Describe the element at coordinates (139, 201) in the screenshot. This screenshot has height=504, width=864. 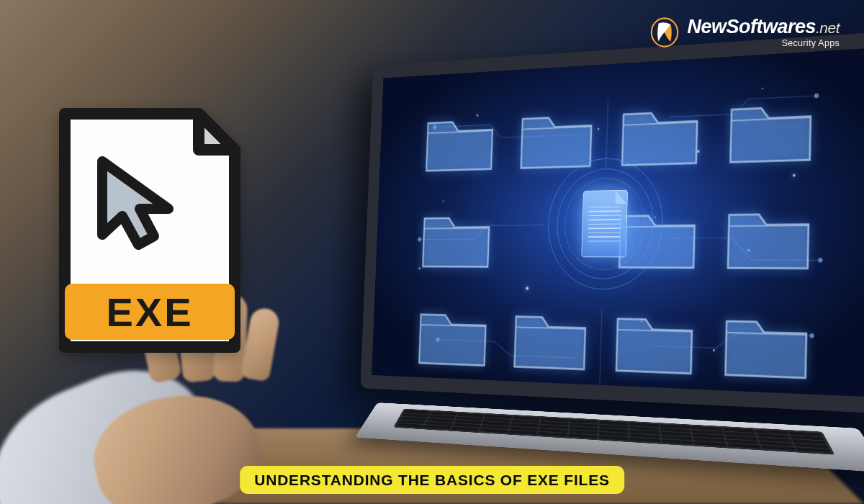
I see `cursor-arrow-icon` at that location.